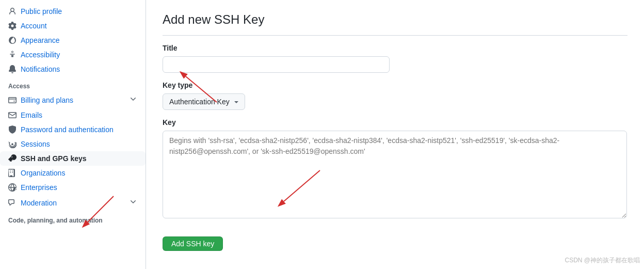 The image size is (644, 269). Describe the element at coordinates (73, 187) in the screenshot. I see `sidebar-item-enterprises: Enterprises` at that location.